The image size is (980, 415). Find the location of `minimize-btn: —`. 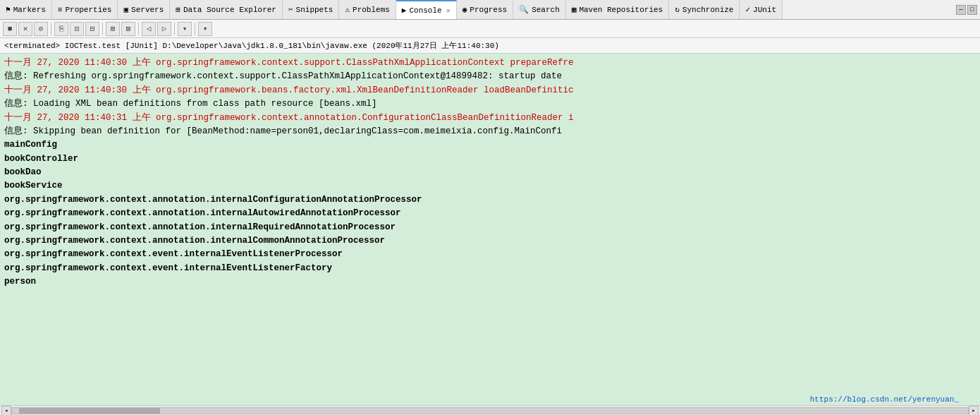

minimize-btn: — is located at coordinates (961, 10).